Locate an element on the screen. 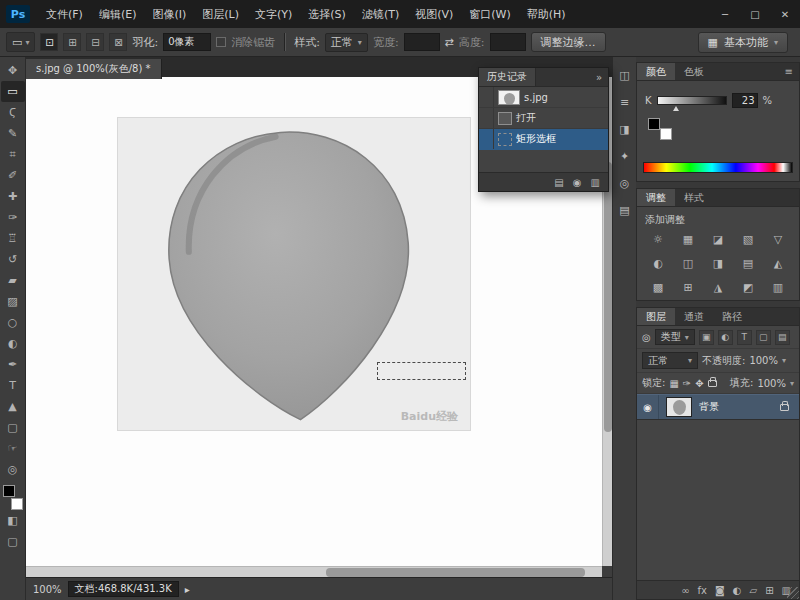 The height and width of the screenshot is (600, 800). background-layer-row: ◉ 背景 is located at coordinates (718, 407).